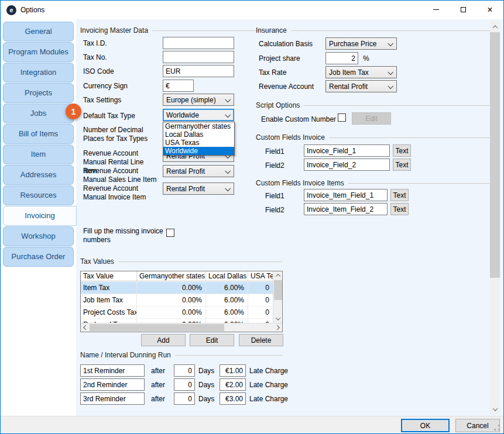 Image resolution: width=504 pixels, height=434 pixels. Describe the element at coordinates (74, 111) in the screenshot. I see `step-badge: 1` at that location.